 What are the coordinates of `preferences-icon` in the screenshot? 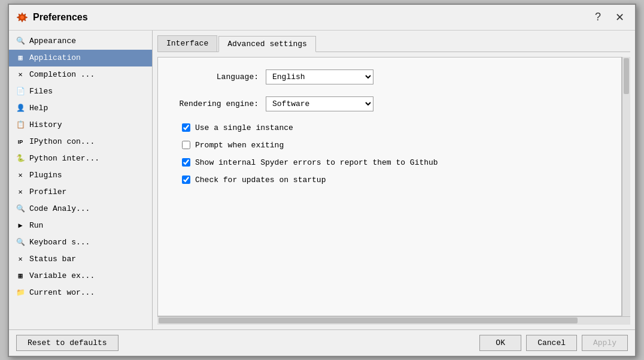 It's located at (22, 17).